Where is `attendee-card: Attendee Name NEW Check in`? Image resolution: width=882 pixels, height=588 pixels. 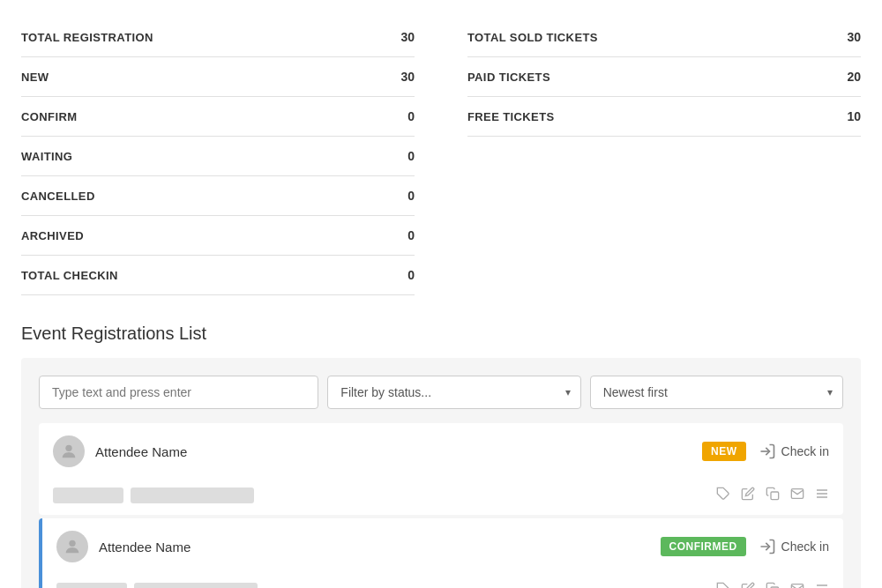
attendee-card: Attendee Name NEW Check in is located at coordinates (441, 469).